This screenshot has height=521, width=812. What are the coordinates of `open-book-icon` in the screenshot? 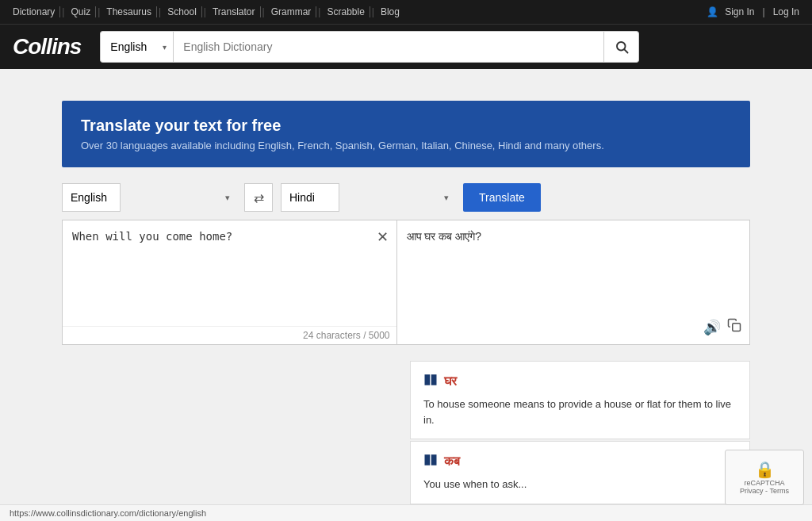 It's located at (431, 380).